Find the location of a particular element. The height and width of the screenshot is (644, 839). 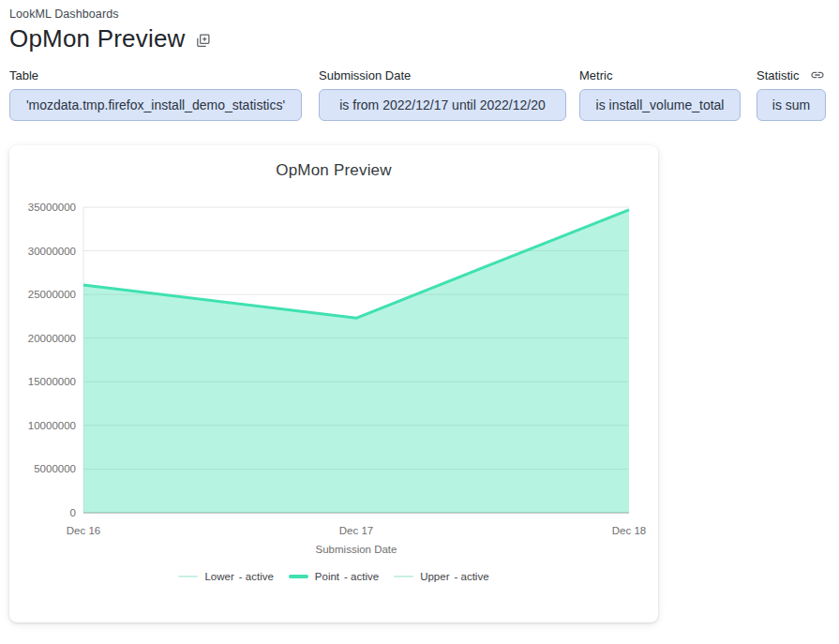

filter-statistic: Statistic is sum is located at coordinates (791, 94).